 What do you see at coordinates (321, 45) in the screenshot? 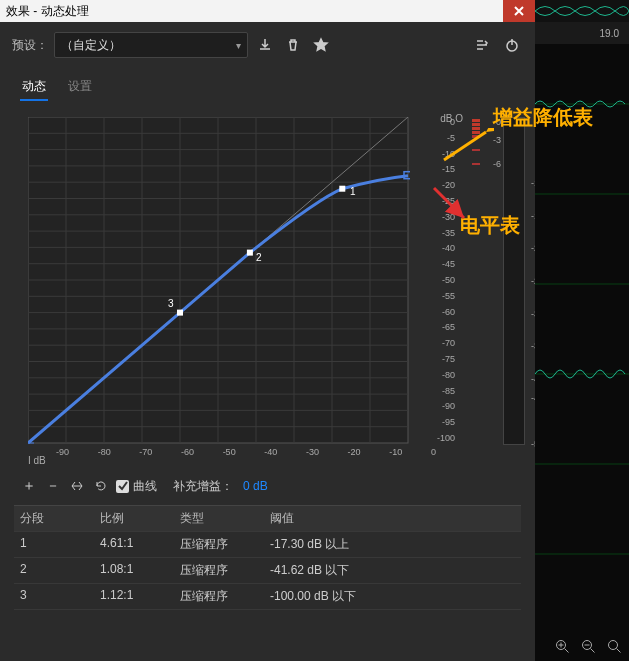
I see `star-icon` at bounding box center [321, 45].